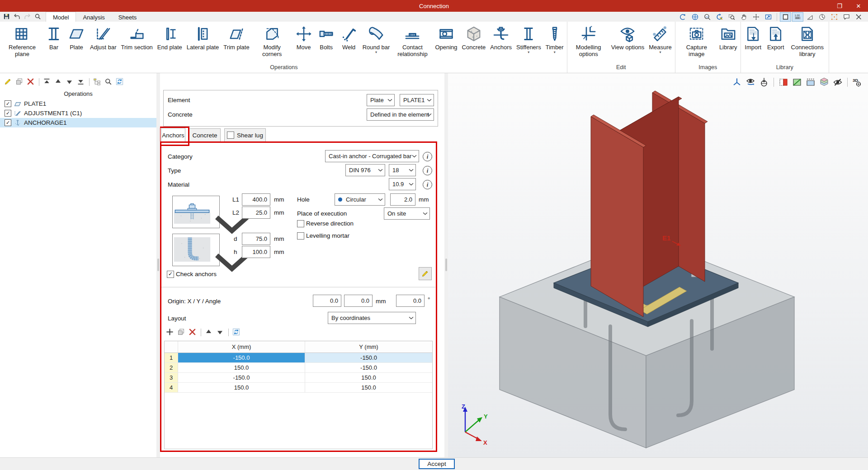  What do you see at coordinates (824, 82) in the screenshot?
I see `vp-solid-button` at bounding box center [824, 82].